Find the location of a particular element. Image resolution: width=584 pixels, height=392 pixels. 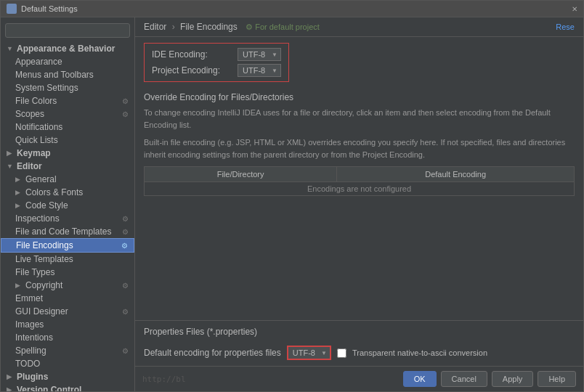

sidebar-item-inspections: Inspections ⚙ is located at coordinates (68, 219).